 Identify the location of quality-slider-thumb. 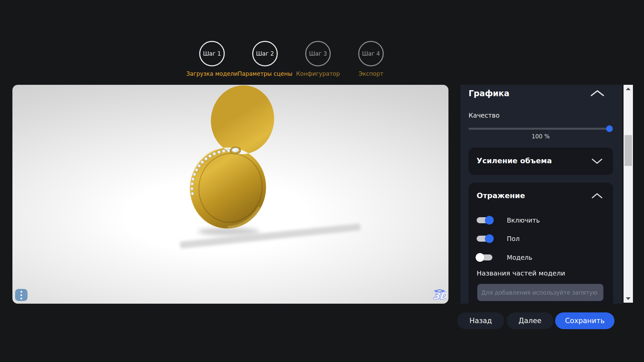
(609, 129).